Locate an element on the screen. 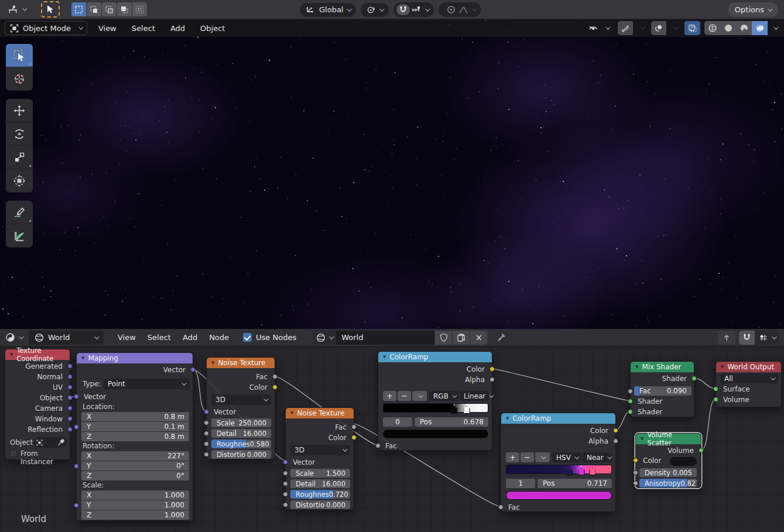 The width and height of the screenshot is (784, 532). new-datablock-button is located at coordinates (461, 338).